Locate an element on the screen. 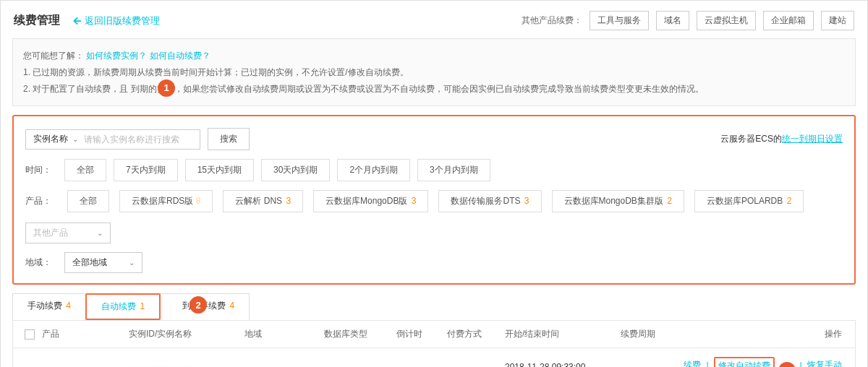 The width and height of the screenshot is (868, 367). tab-manual: 手动续费 4 is located at coordinates (49, 306).